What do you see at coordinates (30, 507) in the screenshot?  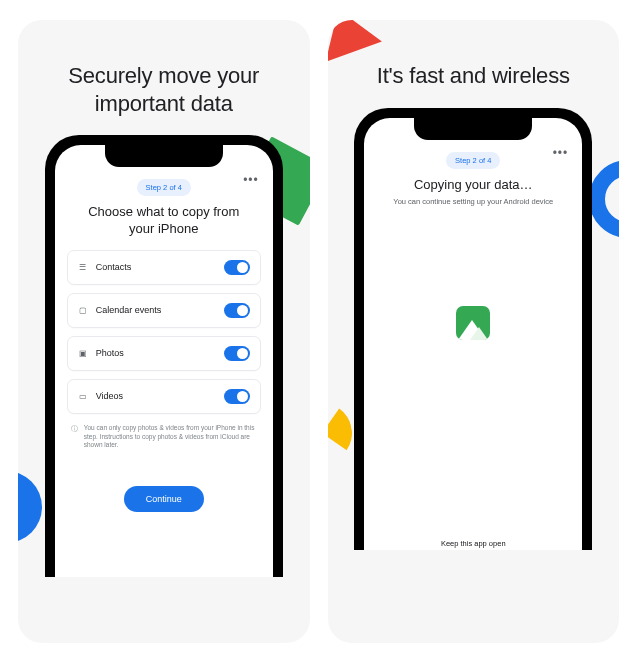 I see `decorative-blue-circle` at bounding box center [30, 507].